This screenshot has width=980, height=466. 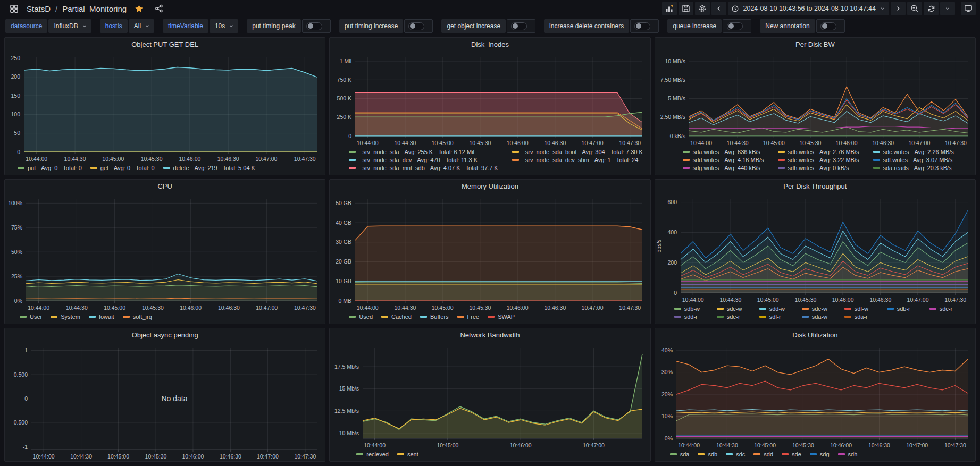 I want to click on toggle-get-object-increase, so click(x=521, y=26).